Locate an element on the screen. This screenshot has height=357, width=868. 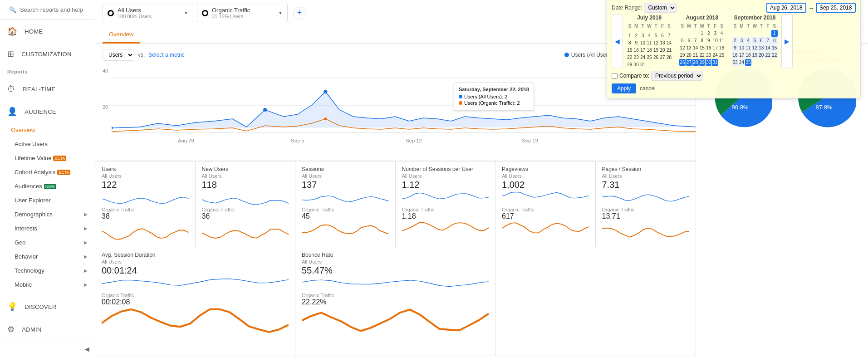
range-select: Custom is located at coordinates (660, 8).